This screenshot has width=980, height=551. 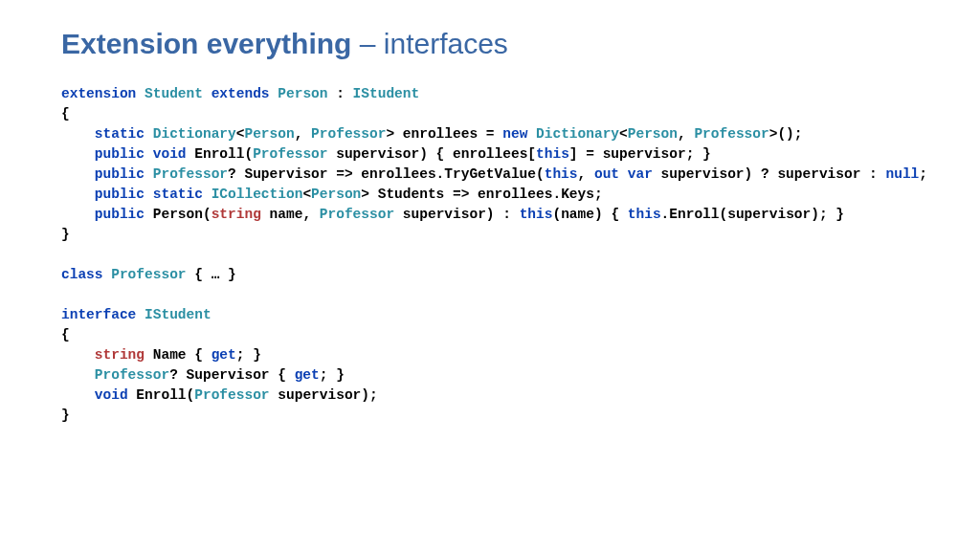 I want to click on title-dash: –, so click(x=368, y=44).